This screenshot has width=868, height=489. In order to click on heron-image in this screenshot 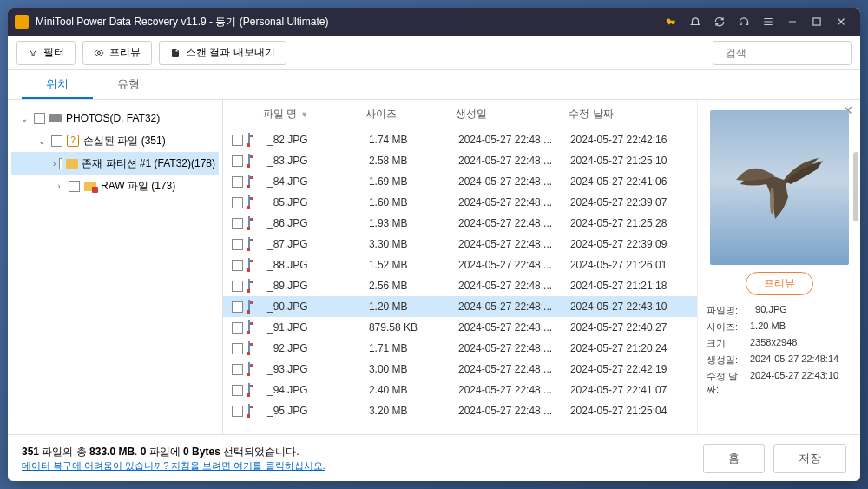, I will do `click(779, 184)`.